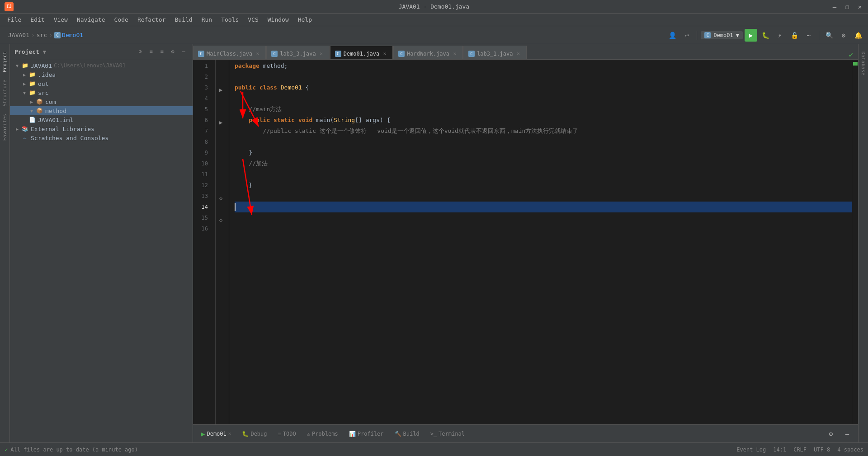 This screenshot has width=868, height=456. Describe the element at coordinates (543, 131) in the screenshot. I see `code-line-7: //public static 这个是一个修饰符 void是一个返回值，这个vo…` at that location.